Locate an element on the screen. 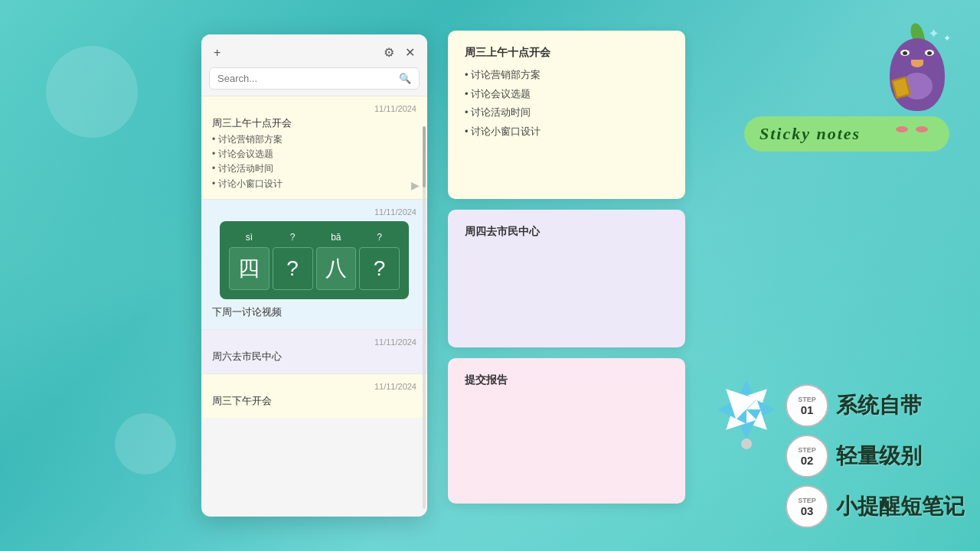  step-row-1: STEP 01 系统自带 is located at coordinates (875, 406).